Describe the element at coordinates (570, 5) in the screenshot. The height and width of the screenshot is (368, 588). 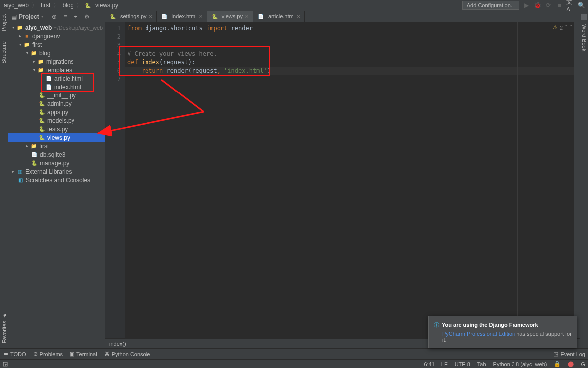
I see `translate-icon: 文A` at that location.